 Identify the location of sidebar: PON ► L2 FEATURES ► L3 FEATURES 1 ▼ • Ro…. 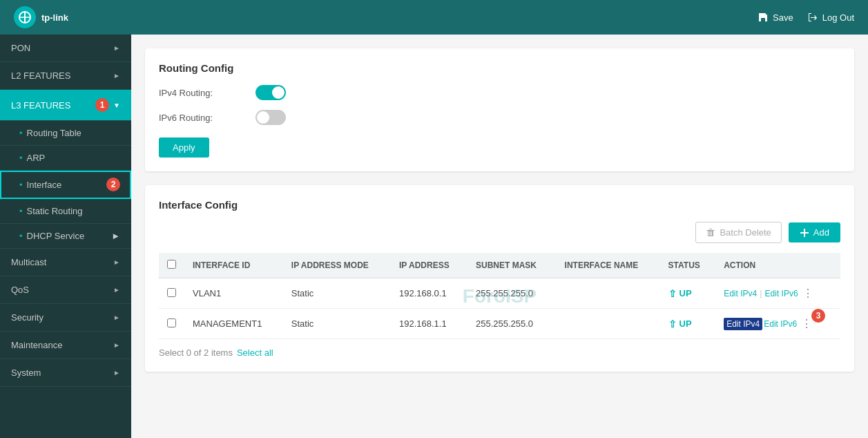
(66, 236).